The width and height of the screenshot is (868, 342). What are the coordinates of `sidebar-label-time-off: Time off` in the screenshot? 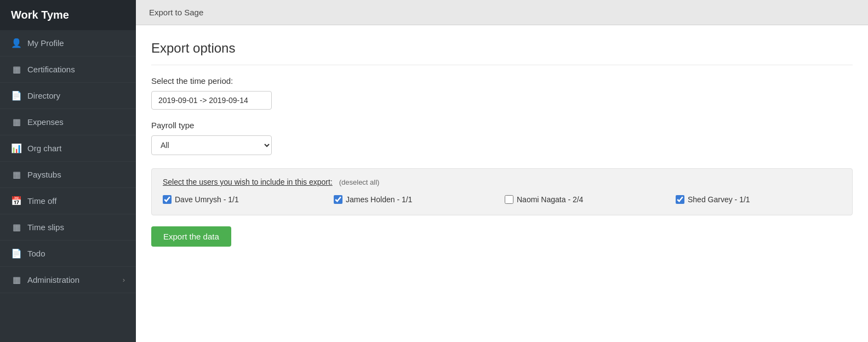 It's located at (42, 201).